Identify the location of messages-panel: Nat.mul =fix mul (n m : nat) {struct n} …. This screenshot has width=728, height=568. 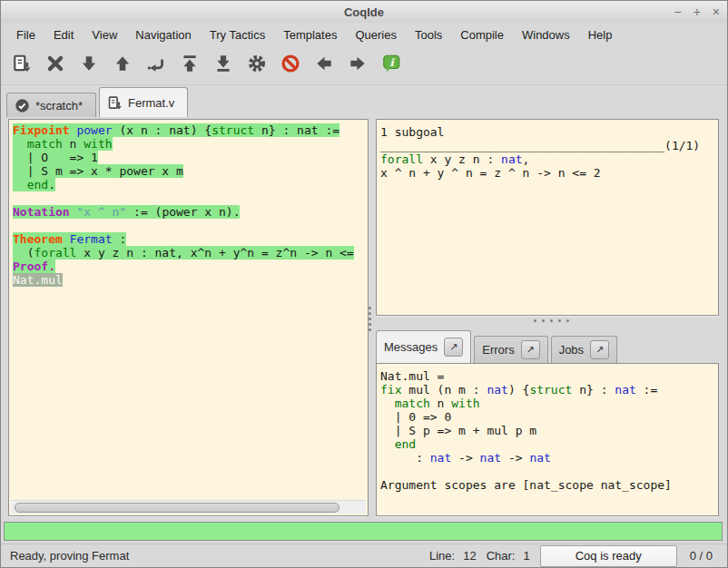
(547, 439).